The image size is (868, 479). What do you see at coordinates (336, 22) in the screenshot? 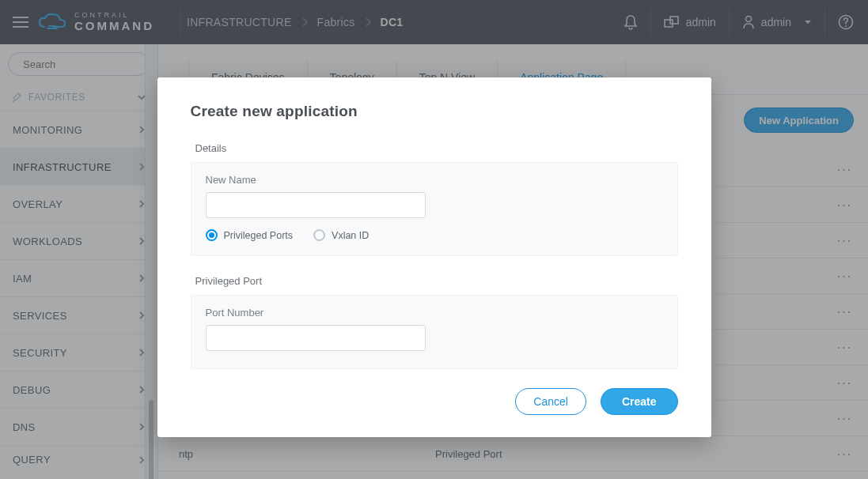
I see `breadcrumb-fabrics: Fabrics` at bounding box center [336, 22].